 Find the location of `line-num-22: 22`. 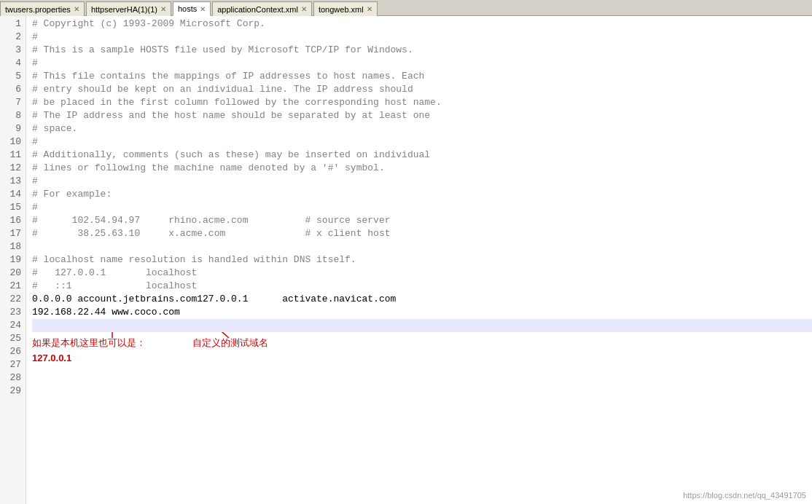

line-num-22: 22 is located at coordinates (13, 299).